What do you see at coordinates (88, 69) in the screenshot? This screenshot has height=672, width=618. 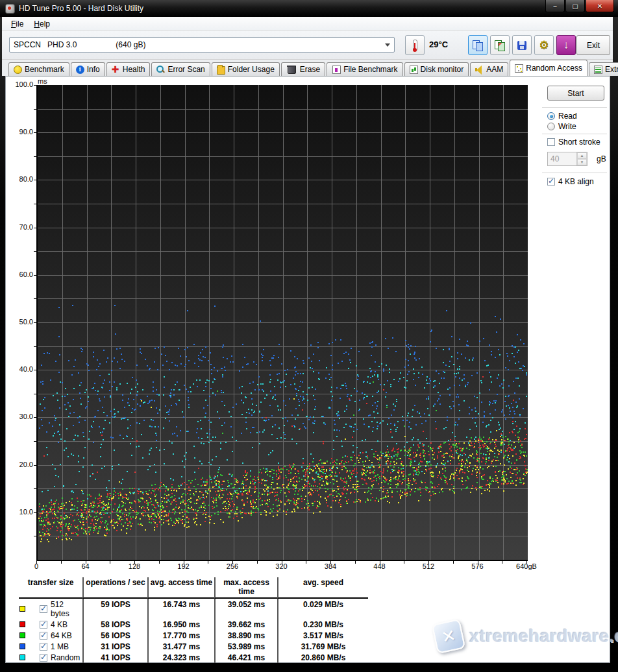 I see `tab-info: i Info` at bounding box center [88, 69].